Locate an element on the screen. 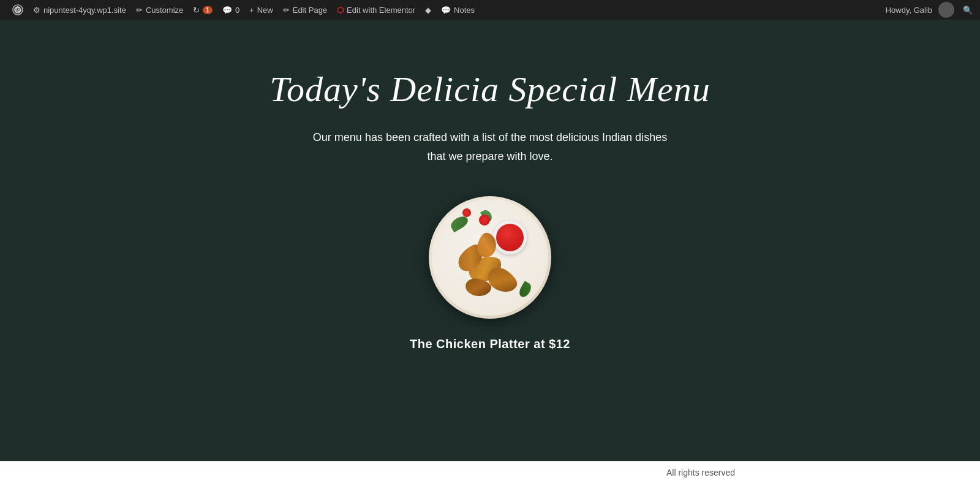  subtitle-line2: that we prepare with love. is located at coordinates (490, 156).